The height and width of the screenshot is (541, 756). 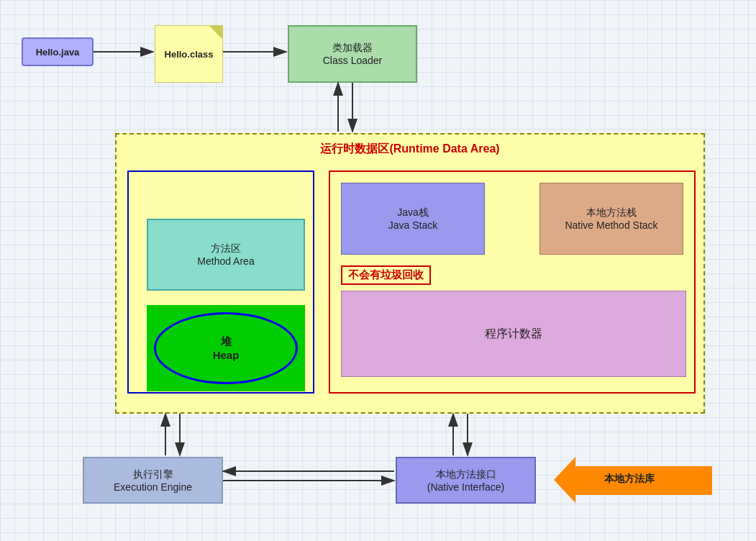 I want to click on heap-line2: Heap, so click(x=226, y=355).